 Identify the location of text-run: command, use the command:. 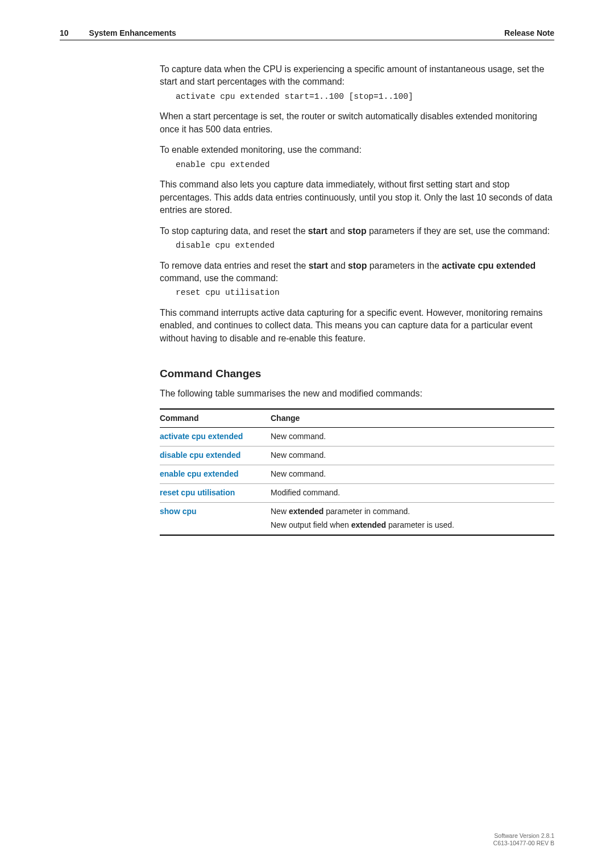
(219, 278).